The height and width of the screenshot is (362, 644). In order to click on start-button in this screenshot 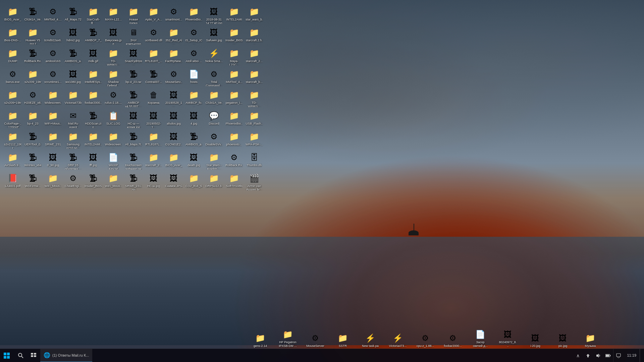, I will do `click(7, 356)`.